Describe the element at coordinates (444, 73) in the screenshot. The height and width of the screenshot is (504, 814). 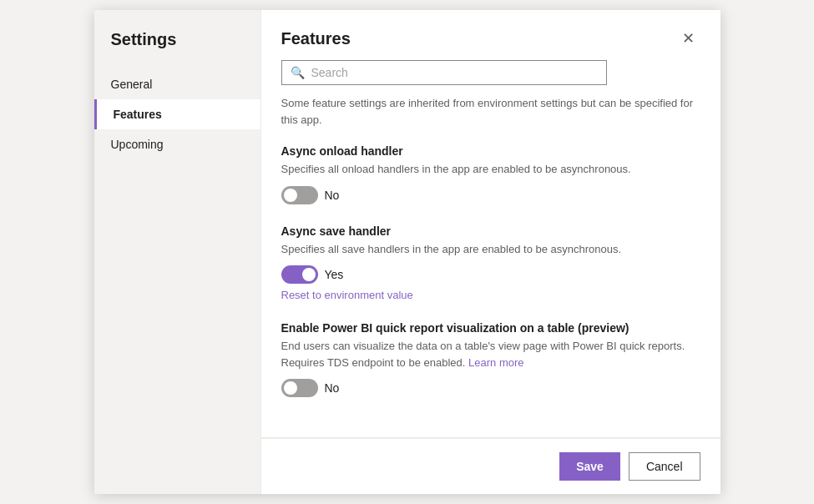
I see `search-wrapper: 🔍` at that location.